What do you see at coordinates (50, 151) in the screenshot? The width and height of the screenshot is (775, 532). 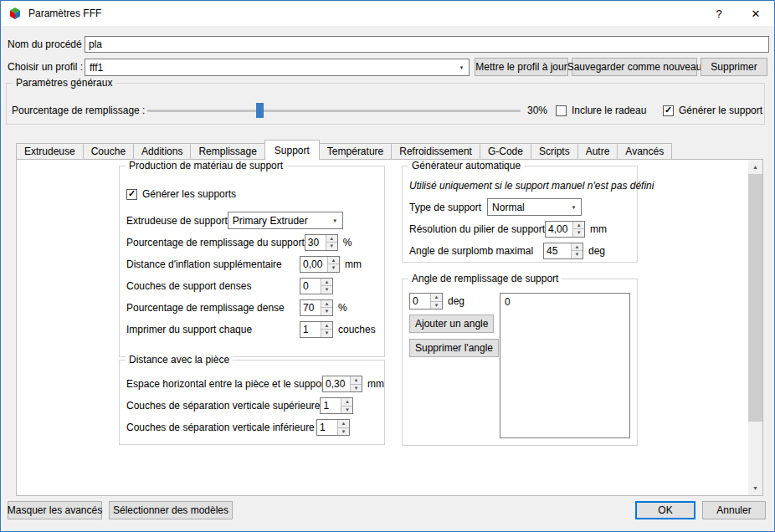 I see `tab-extrudeuse: Extrudeuse` at bounding box center [50, 151].